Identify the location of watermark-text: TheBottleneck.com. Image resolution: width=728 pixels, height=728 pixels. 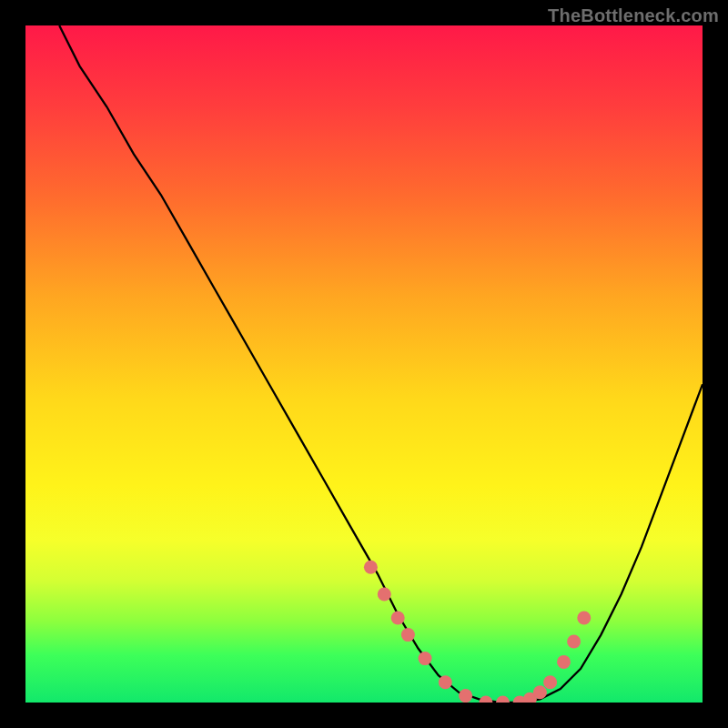
(633, 16).